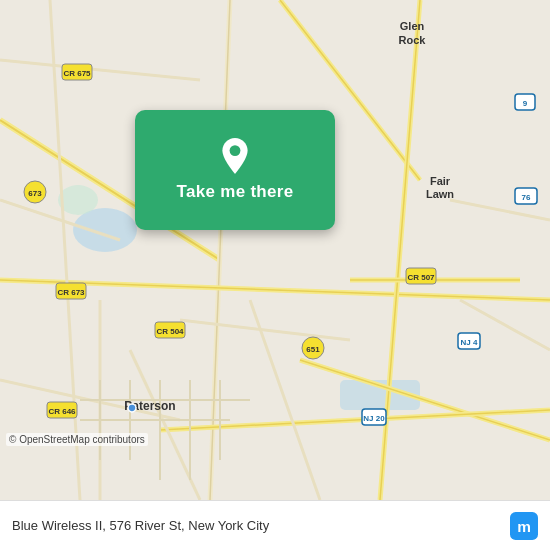 This screenshot has height=550, width=550. What do you see at coordinates (275, 525) in the screenshot?
I see `bottom-bar: Blue Wireless II, 576 River St, New York…` at bounding box center [275, 525].